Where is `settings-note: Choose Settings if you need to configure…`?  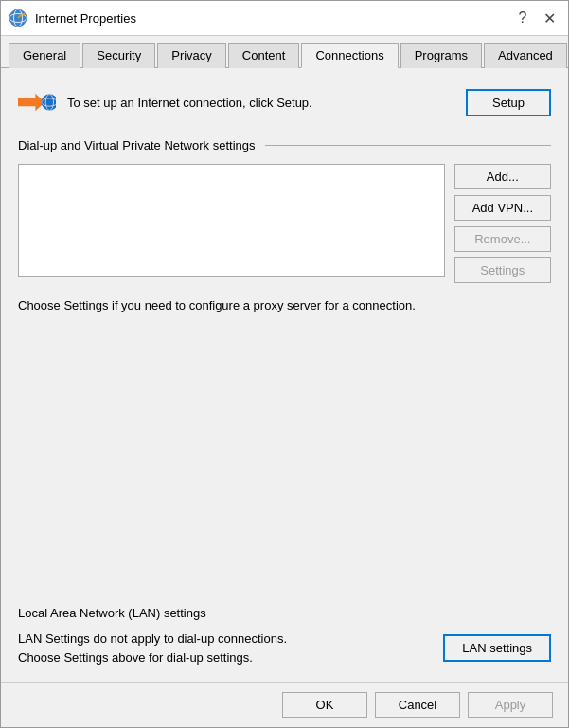 settings-note: Choose Settings if you need to configure… is located at coordinates (284, 305).